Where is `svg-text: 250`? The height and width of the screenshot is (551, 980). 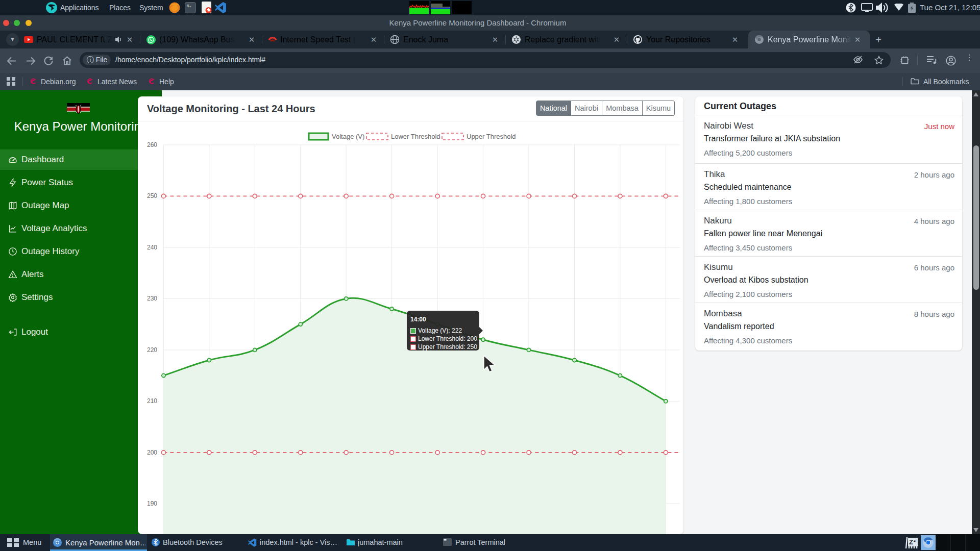
svg-text: 250 is located at coordinates (152, 196).